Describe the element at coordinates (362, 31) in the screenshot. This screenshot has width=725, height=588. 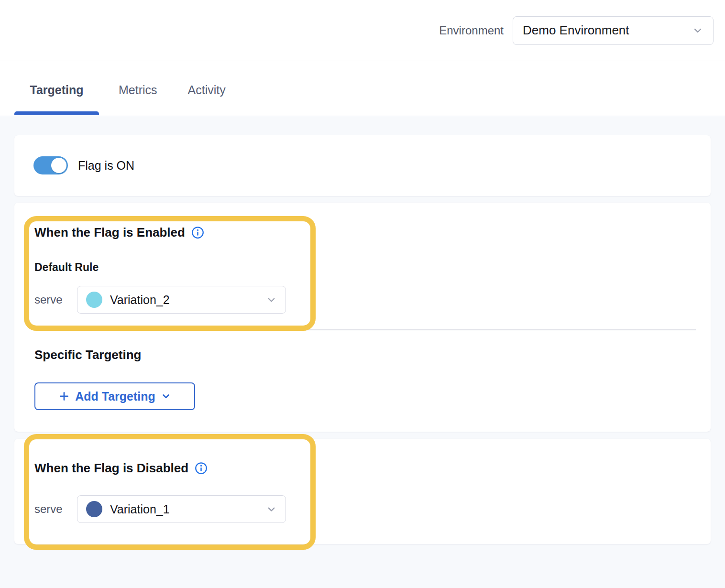
I see `page-header: Environment Demo Environment` at that location.